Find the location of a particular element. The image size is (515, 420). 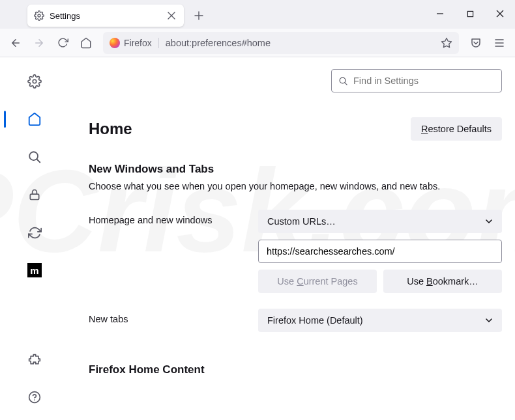

homepage-dropdown: Custom URLs… is located at coordinates (380, 221).